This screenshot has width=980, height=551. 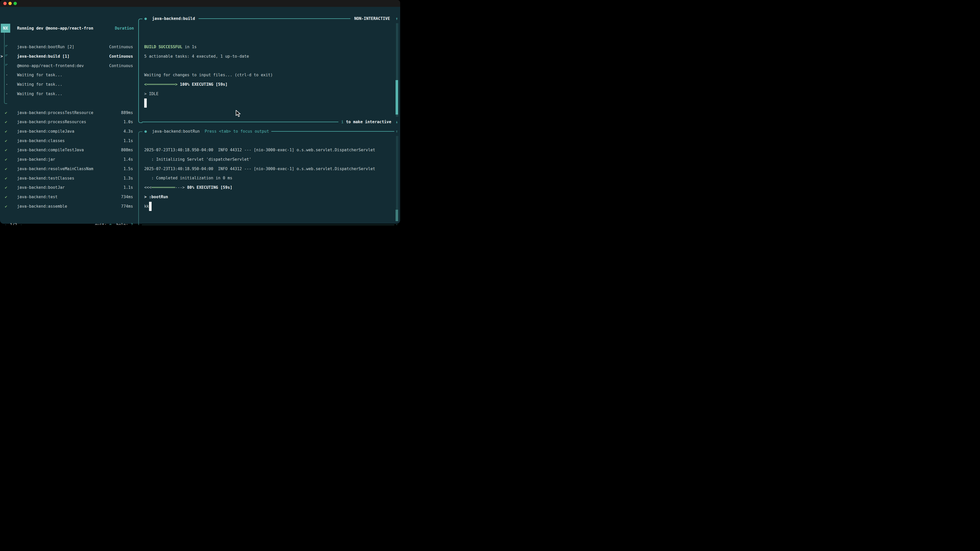 I want to click on interactive-hint: i to make interactive, so click(x=366, y=122).